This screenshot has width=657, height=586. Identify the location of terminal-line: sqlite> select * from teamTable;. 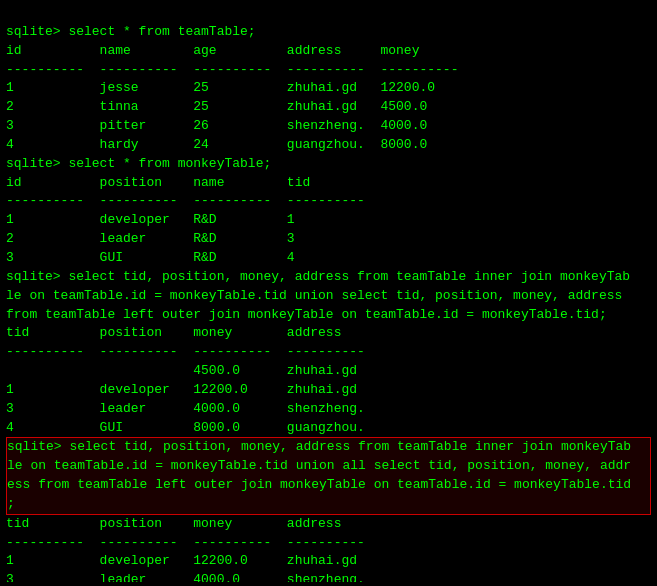
(328, 32).